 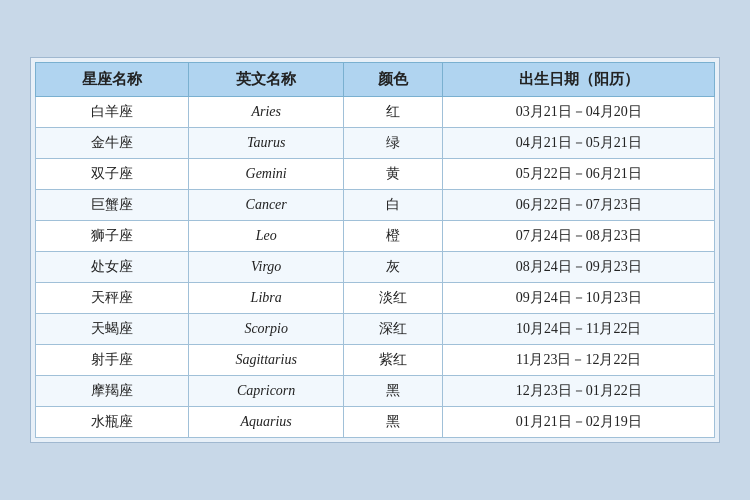 I want to click on cell-dates: 10月24日－11月22日, so click(x=579, y=330).